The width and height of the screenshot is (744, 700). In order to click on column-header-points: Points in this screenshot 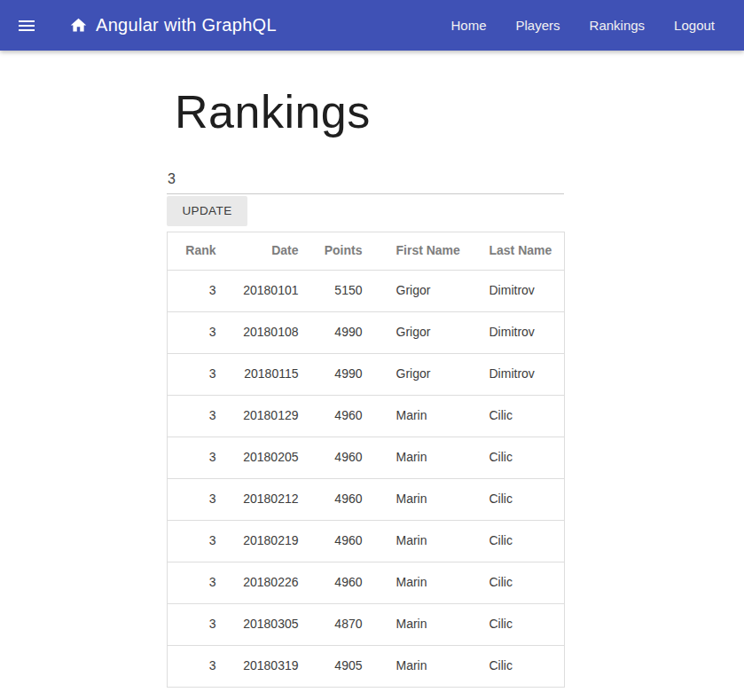, I will do `click(338, 250)`.